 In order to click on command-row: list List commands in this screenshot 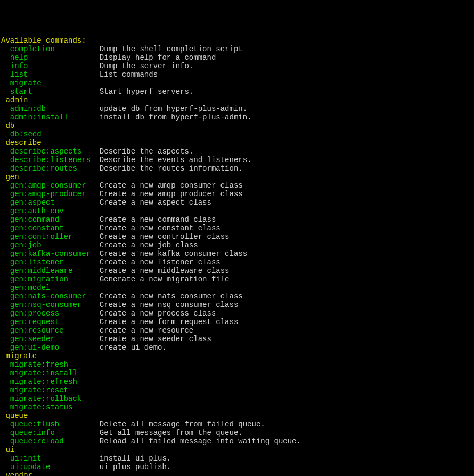, I will do `click(237, 75)`.